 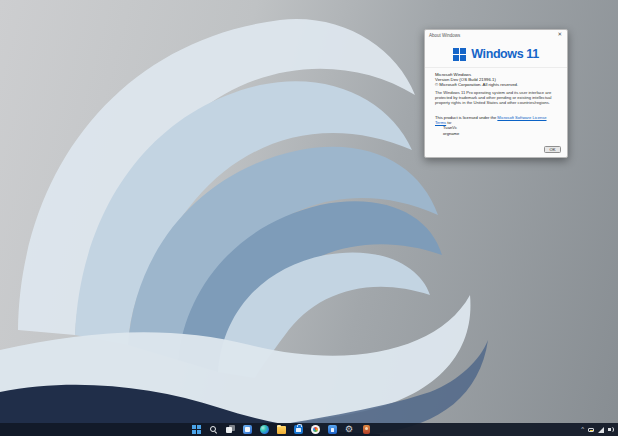 I want to click on start-icon, so click(x=196, y=430).